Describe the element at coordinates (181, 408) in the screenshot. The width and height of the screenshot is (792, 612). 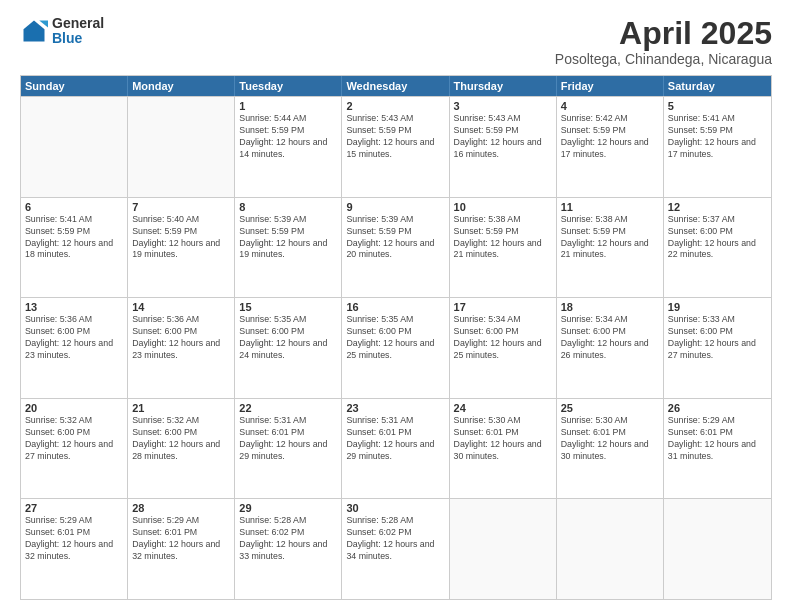
I see `day-number: 21` at that location.